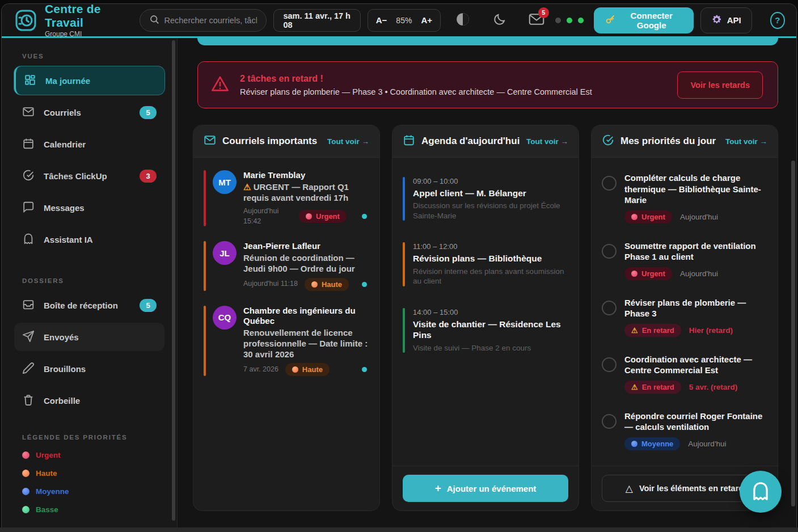 This screenshot has height=532, width=798. What do you see at coordinates (225, 182) in the screenshot?
I see `avatar: MT` at bounding box center [225, 182].